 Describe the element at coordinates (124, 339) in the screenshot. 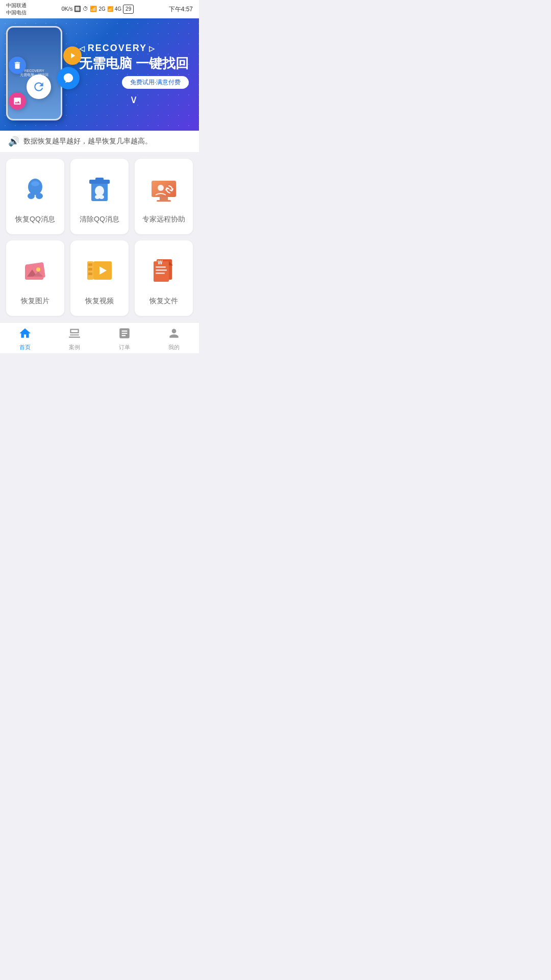

I see `nav-orders: 订单` at that location.